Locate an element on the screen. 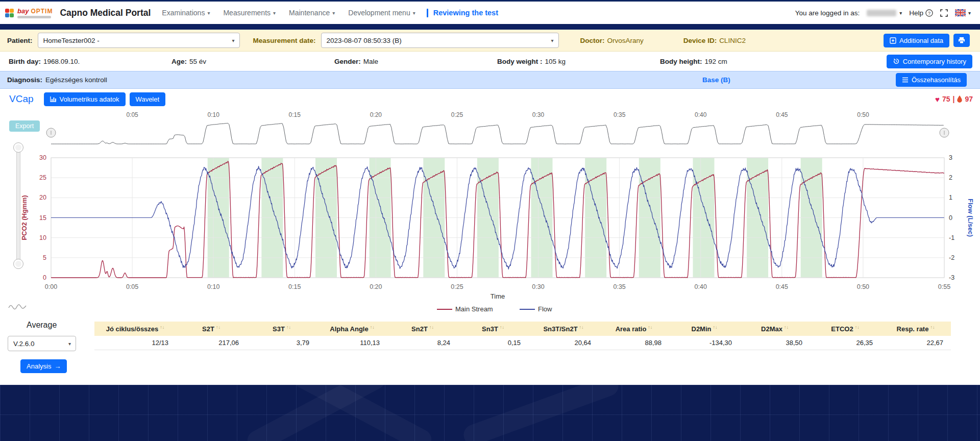  gender-value: Male is located at coordinates (371, 61).